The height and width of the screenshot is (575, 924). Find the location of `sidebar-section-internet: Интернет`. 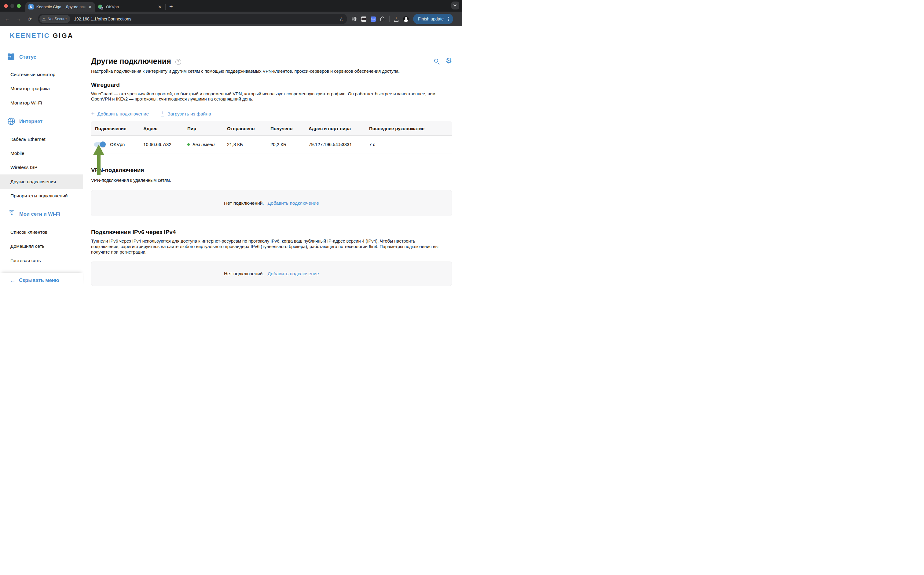

sidebar-section-internet: Интернет is located at coordinates (42, 121).